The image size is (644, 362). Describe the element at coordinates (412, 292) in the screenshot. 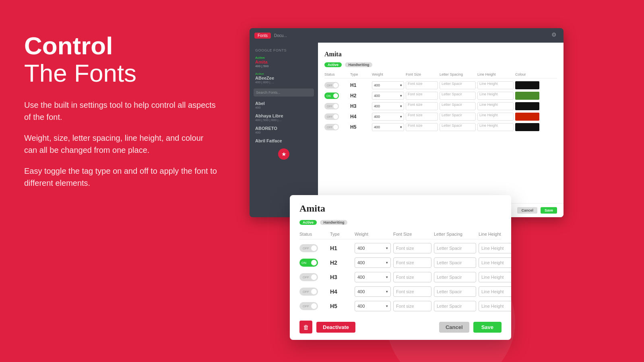

I see `fontsize-h4-large: Font size` at that location.